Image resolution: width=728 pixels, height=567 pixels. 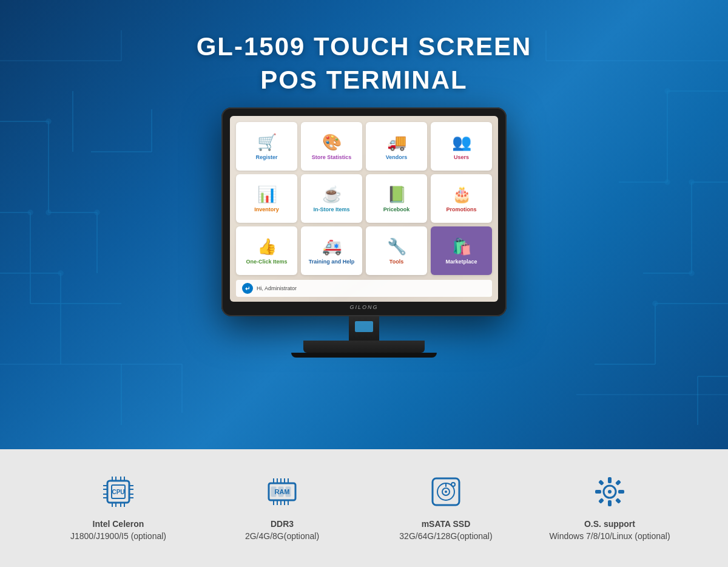 What do you see at coordinates (364, 199) in the screenshot?
I see `tiles-grid: 🛒Register🎨Store Statistics🚚Vendors👥Users…` at bounding box center [364, 199].